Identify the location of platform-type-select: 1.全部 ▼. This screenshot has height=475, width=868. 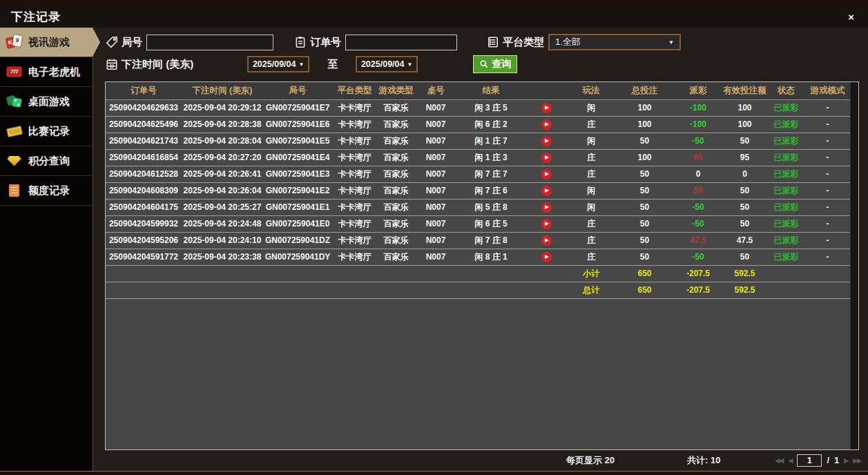
(615, 42).